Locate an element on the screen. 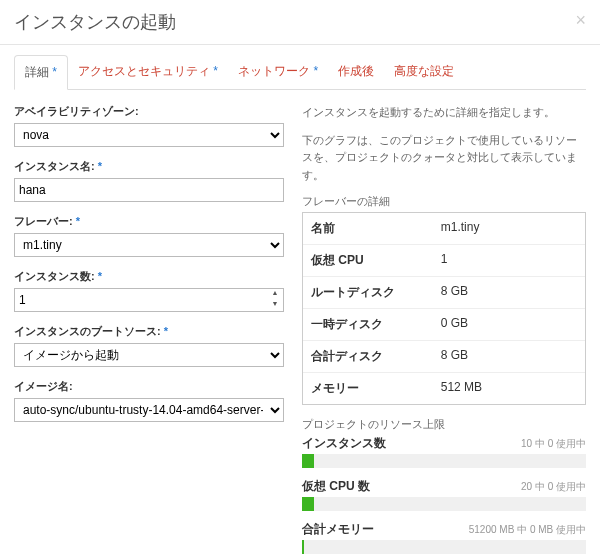 This screenshot has width=600, height=554. field-label: アベイラビリティゾーン: is located at coordinates (149, 112).